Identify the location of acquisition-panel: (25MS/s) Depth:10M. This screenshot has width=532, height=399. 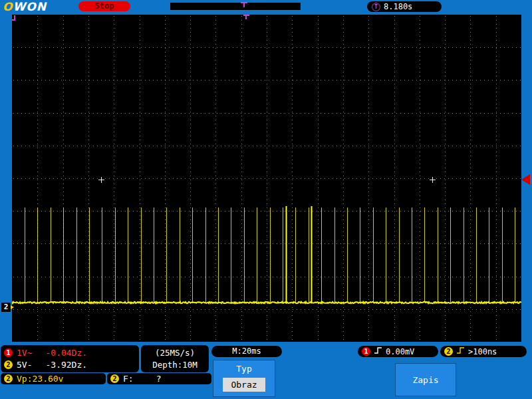
(175, 359).